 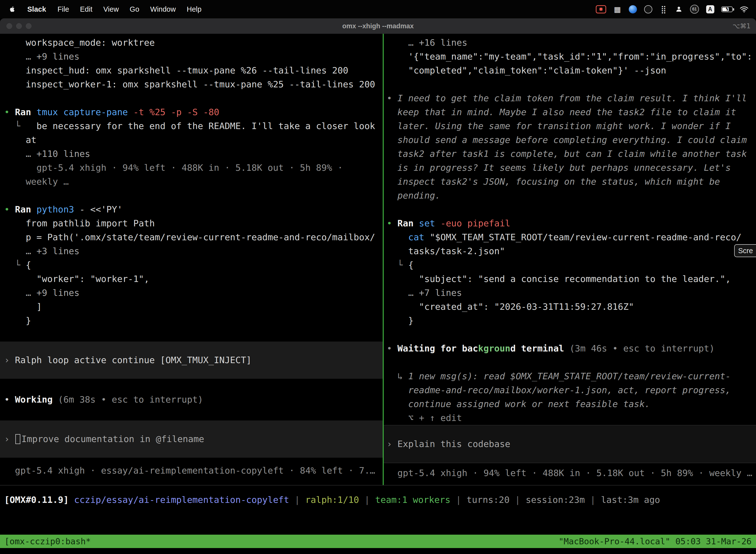 What do you see at coordinates (744, 9) in the screenshot?
I see `wifi-icon` at bounding box center [744, 9].